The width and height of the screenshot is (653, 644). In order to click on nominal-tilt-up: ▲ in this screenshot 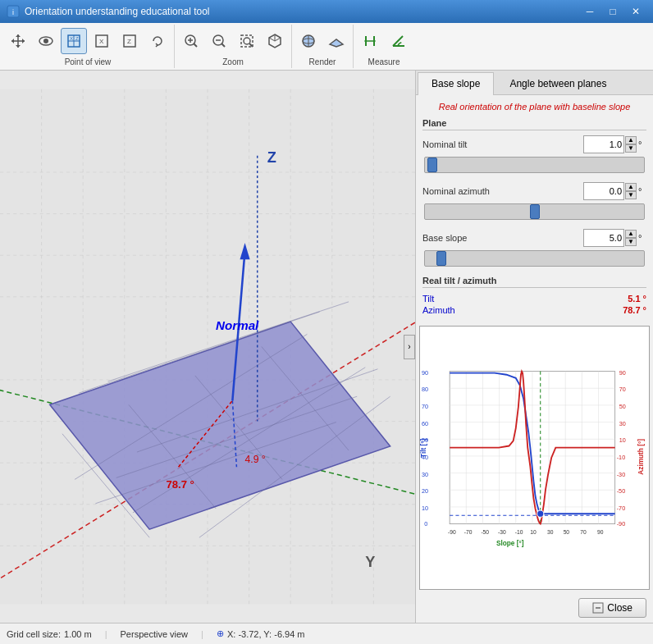, I will do `click(631, 140)`.